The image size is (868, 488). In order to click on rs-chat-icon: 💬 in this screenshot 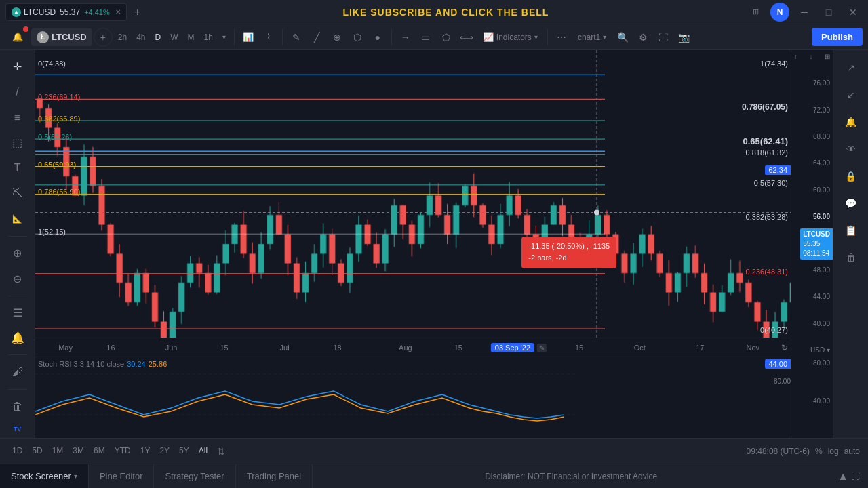, I will do `click(851, 203)`.